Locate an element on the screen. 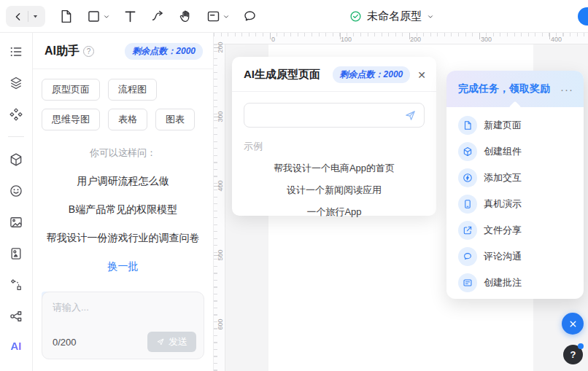  connector-tool-icon is located at coordinates (158, 16).